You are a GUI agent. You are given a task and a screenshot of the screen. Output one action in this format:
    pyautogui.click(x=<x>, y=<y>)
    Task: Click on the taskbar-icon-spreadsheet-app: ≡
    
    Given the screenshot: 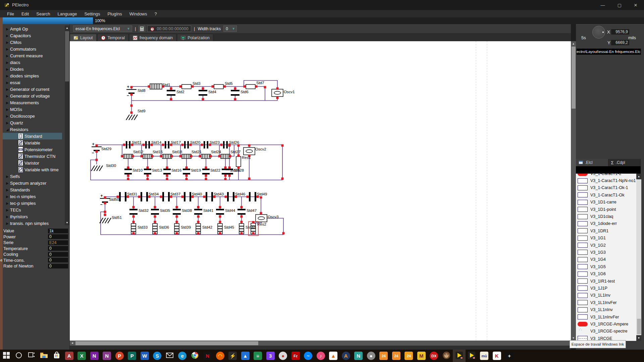 What is the action you would take?
    pyautogui.click(x=258, y=356)
    